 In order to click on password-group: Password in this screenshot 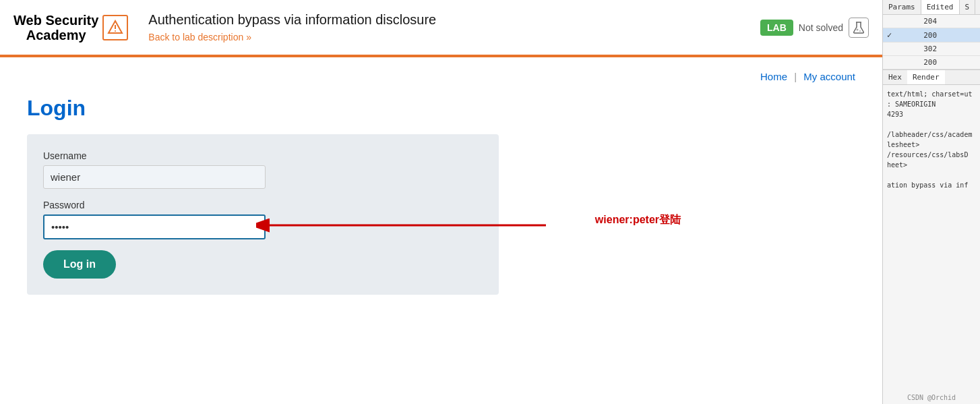, I will do `click(263, 220)`.